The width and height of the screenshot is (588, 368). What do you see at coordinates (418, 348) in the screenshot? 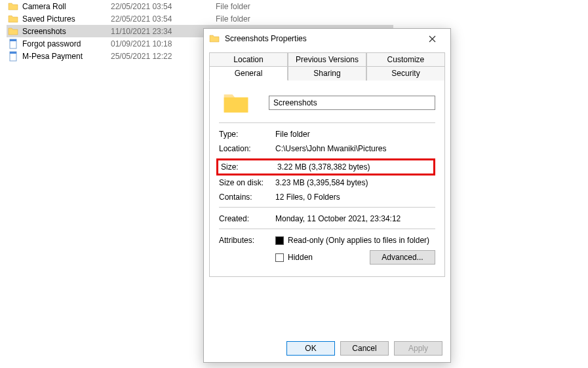
I see `apply-button: Apply` at bounding box center [418, 348].